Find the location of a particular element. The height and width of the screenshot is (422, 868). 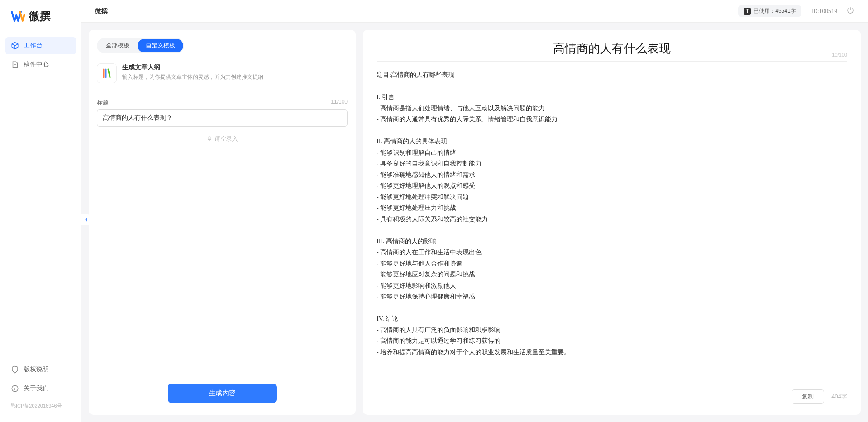

template-thumb-icon is located at coordinates (107, 73).